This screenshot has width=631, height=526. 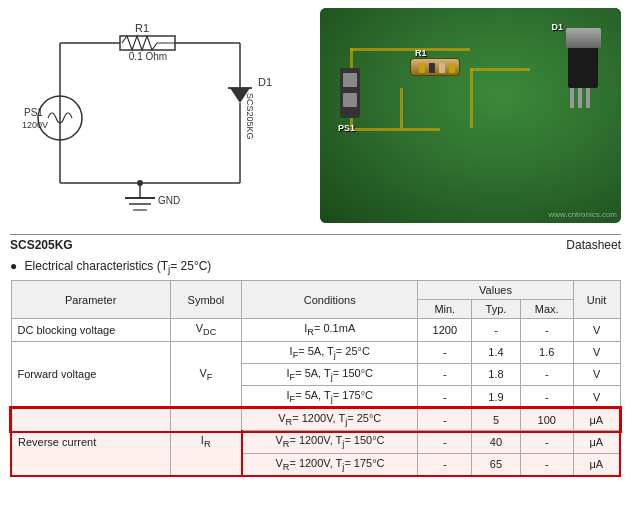 What do you see at coordinates (330, 330) in the screenshot?
I see `cond-dc: IR= 0.1mA` at bounding box center [330, 330].